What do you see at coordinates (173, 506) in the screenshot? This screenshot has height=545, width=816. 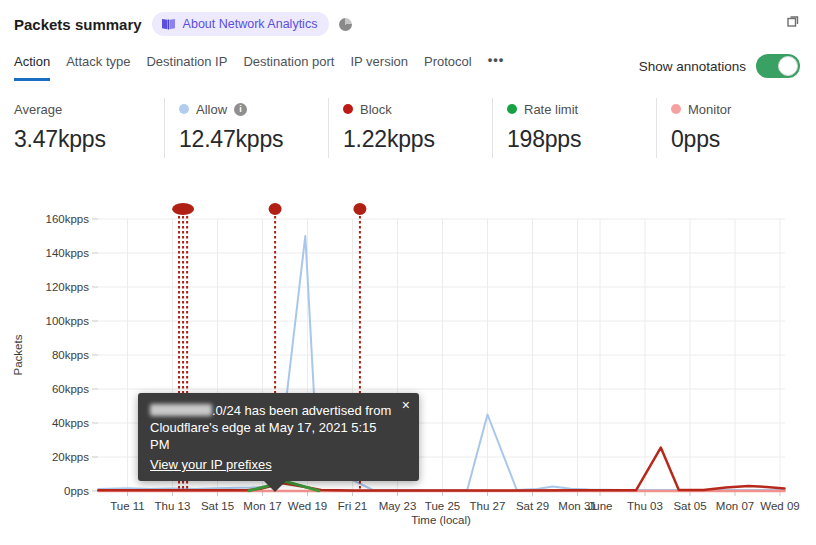 I see `x-tick-label: Thu 13` at bounding box center [173, 506].